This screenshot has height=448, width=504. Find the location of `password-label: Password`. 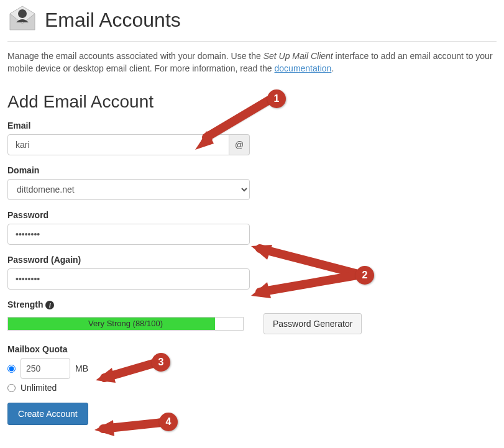

password-label: Password is located at coordinates (129, 215).